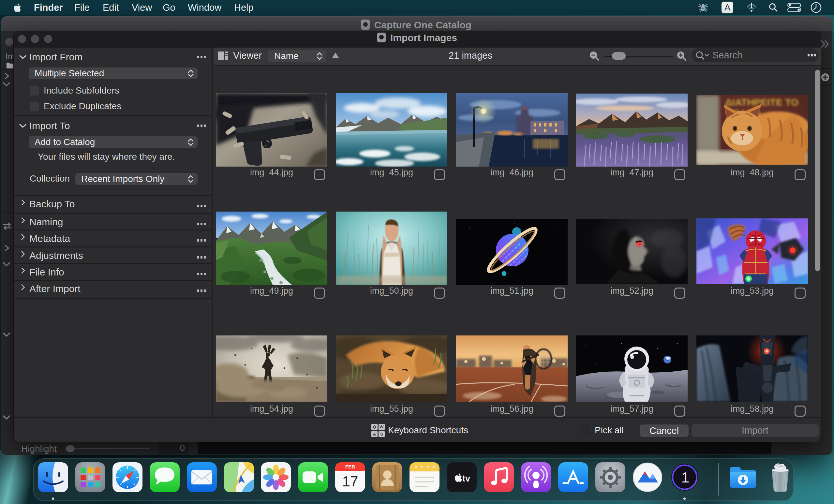  What do you see at coordinates (350, 481) in the screenshot?
I see `svg-text: 17` at bounding box center [350, 481].